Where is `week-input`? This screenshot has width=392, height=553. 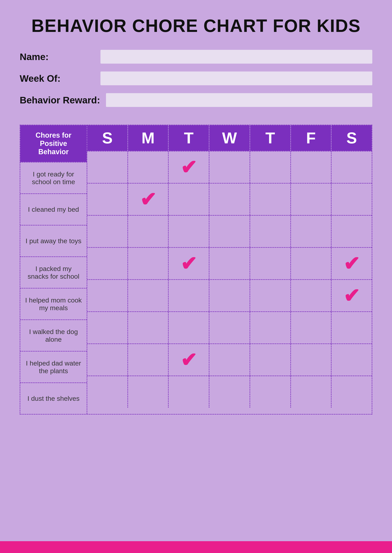 week-input is located at coordinates (236, 78).